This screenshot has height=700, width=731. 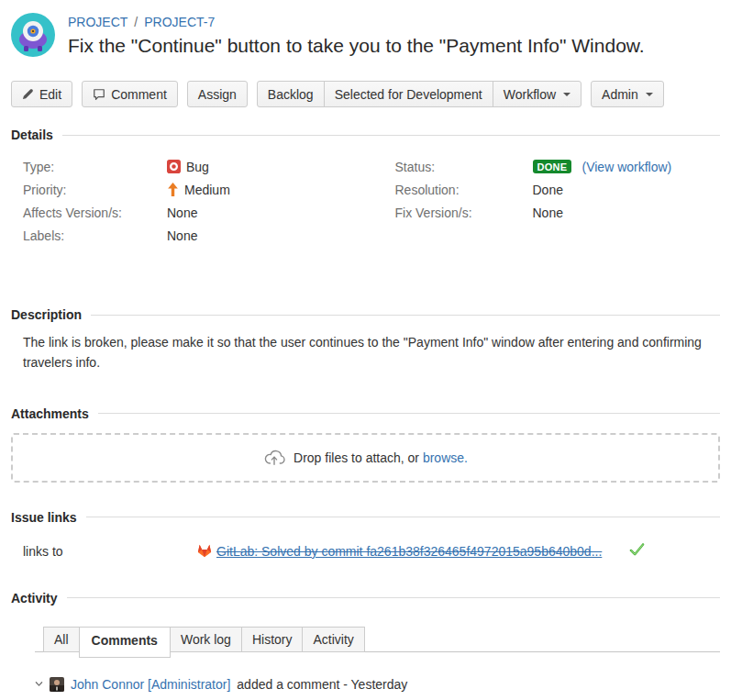 I want to click on details-grid: Type: Bug Priority: Medium Affects Versi…, so click(x=365, y=194).